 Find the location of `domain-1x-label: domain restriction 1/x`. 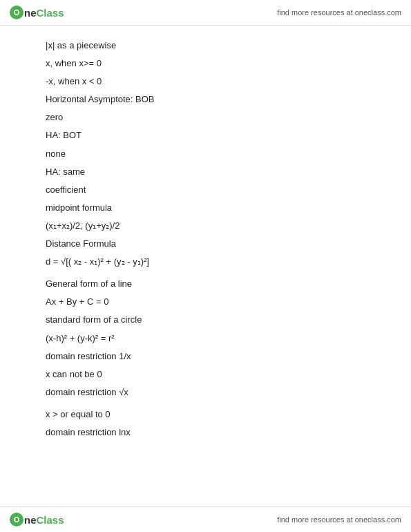

domain-1x-label: domain restriction 1/x is located at coordinates (206, 357).